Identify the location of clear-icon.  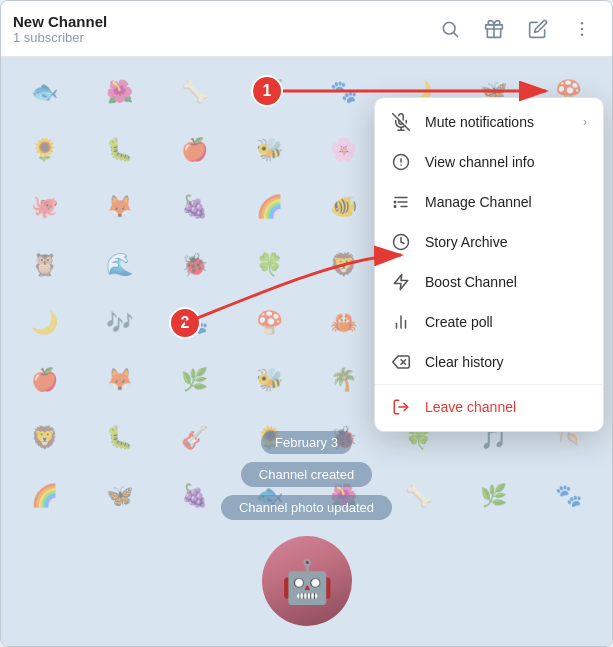
(401, 362).